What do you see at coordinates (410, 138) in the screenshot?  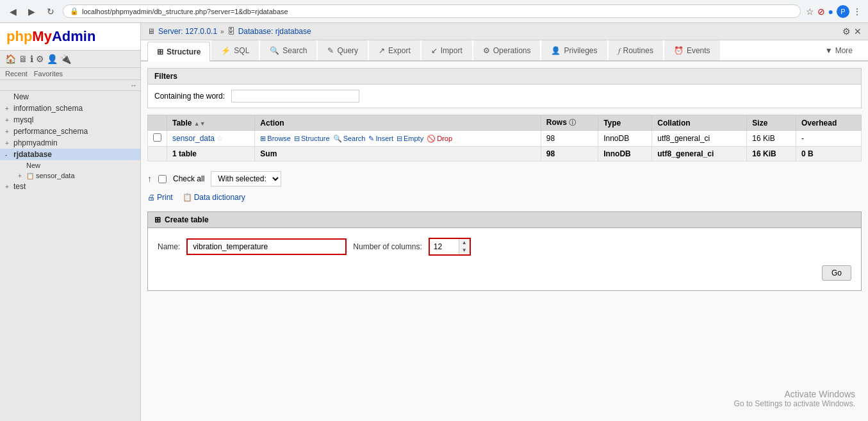 I see `empty-link: ⊟ Empty` at bounding box center [410, 138].